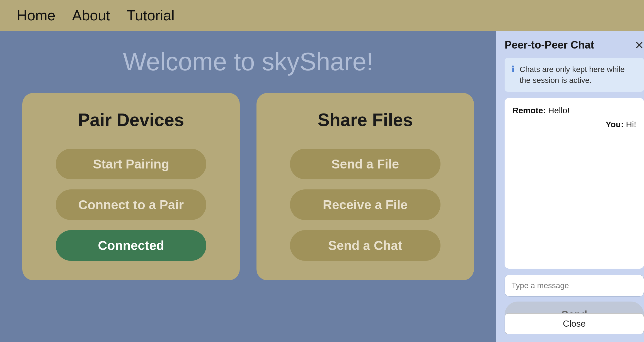 Image resolution: width=644 pixels, height=342 pixels. What do you see at coordinates (578, 75) in the screenshot?
I see `chat-info-text: Chats are only kept here while the sessi…` at bounding box center [578, 75].